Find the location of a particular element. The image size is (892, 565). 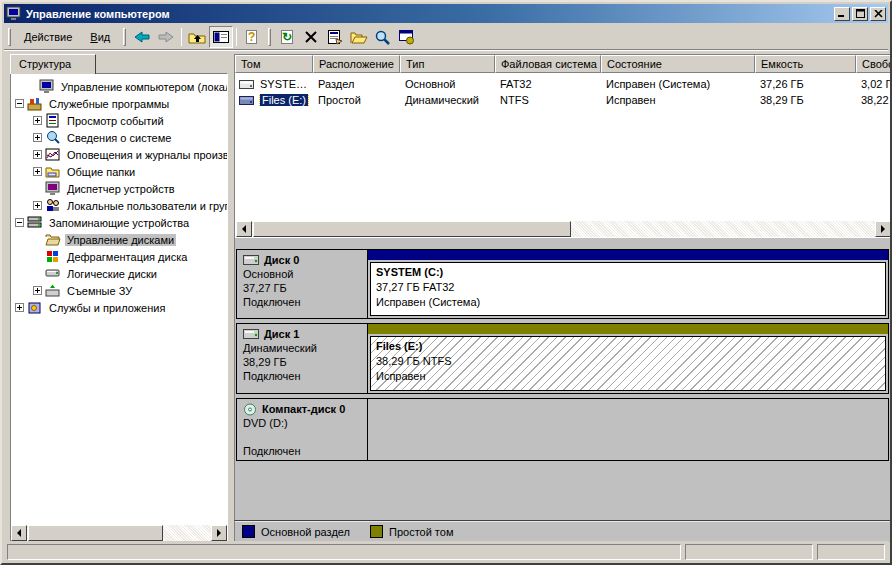

console-tree-icon is located at coordinates (221, 37).